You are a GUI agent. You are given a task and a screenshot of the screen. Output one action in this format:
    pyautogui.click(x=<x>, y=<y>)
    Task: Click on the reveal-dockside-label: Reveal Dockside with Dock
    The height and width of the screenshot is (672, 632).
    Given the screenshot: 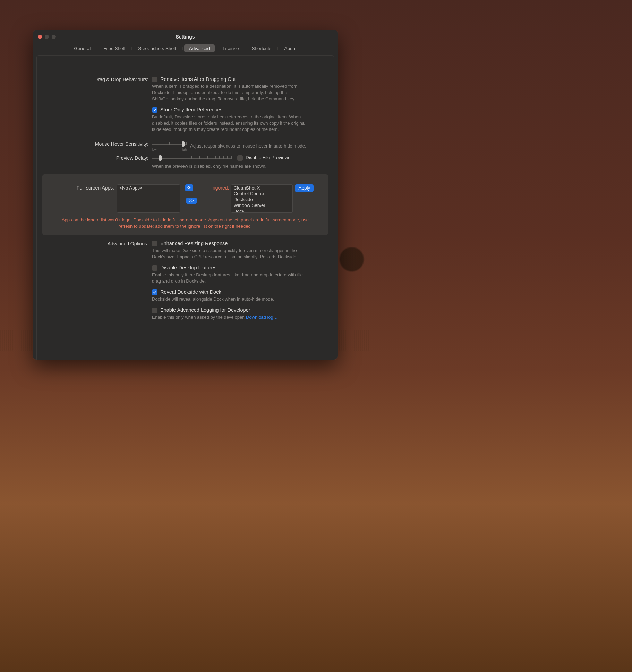 What is the action you would take?
    pyautogui.click(x=191, y=292)
    